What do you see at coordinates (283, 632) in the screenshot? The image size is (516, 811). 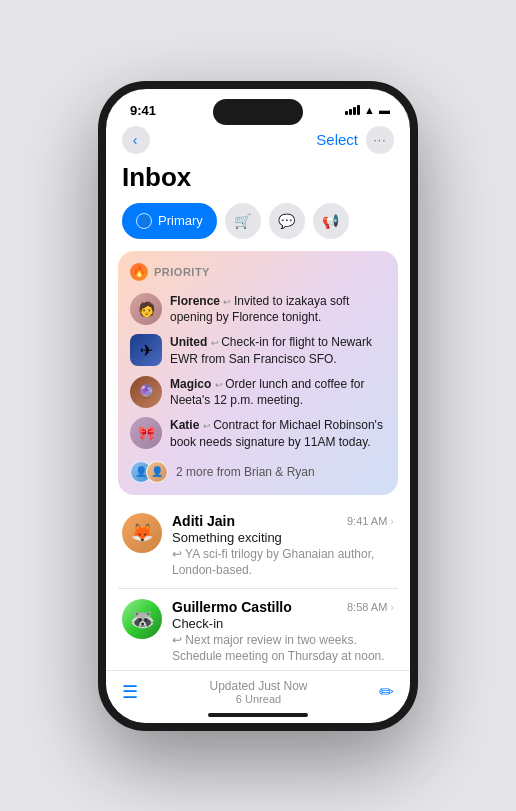 I see `email-content-guillermo: Guillermo Castillo 8:58 AM › Check-in ↩︎…` at bounding box center [283, 632].